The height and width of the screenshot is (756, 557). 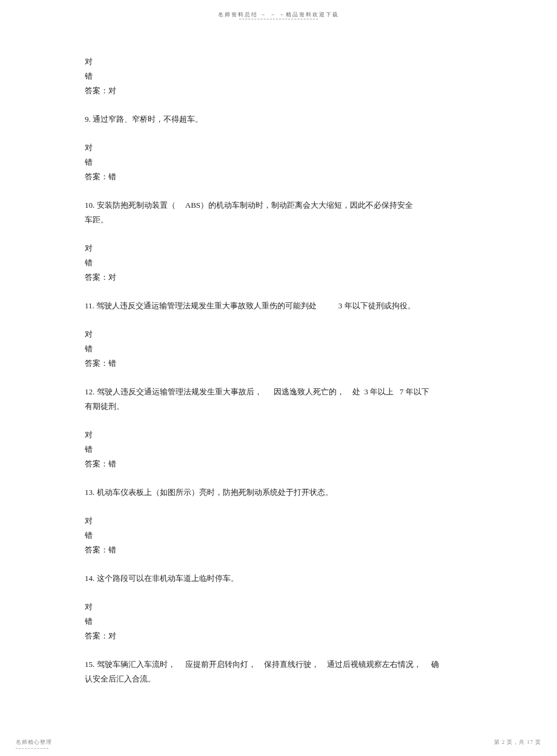 I want to click on question-number: 10., so click(x=90, y=205).